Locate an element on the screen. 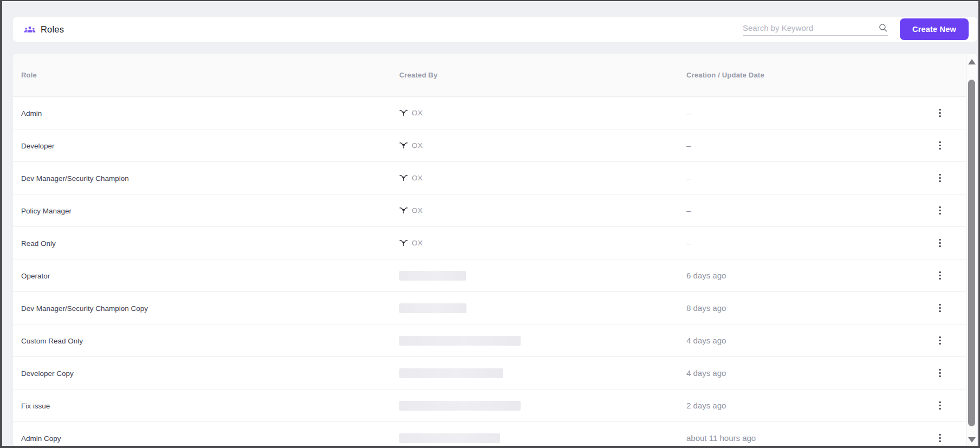 The image size is (980, 448). role-name: Developer is located at coordinates (38, 146).